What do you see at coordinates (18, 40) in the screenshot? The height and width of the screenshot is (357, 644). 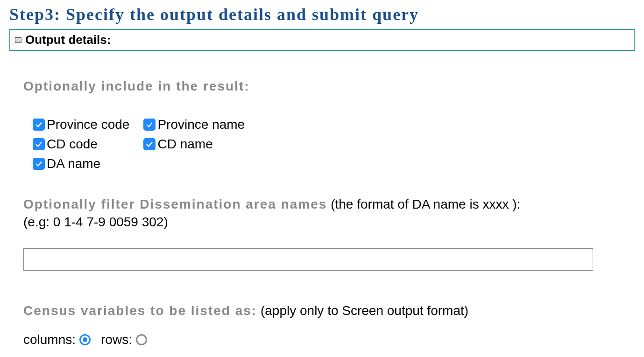 I see `collapse-icon` at bounding box center [18, 40].